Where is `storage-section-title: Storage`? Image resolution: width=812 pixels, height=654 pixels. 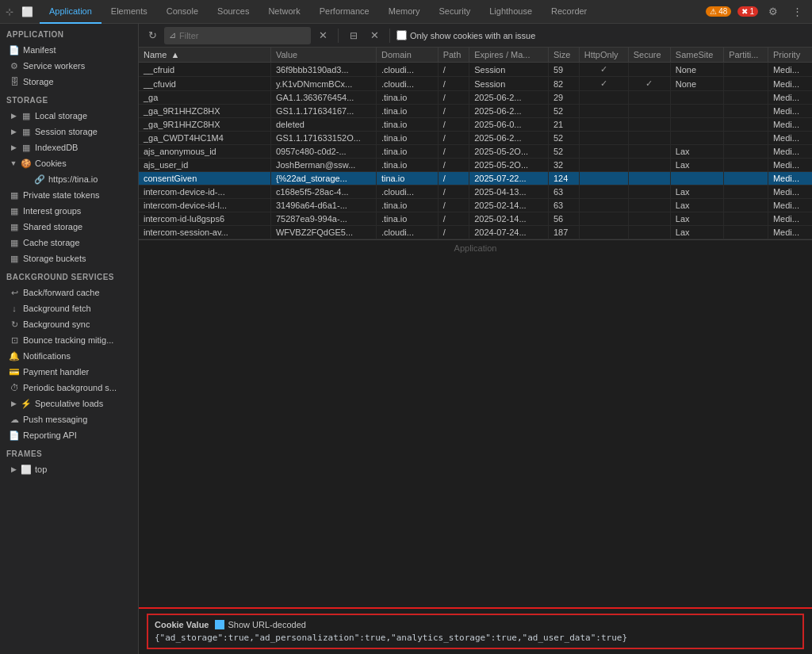
storage-section-title: Storage is located at coordinates (69, 98).